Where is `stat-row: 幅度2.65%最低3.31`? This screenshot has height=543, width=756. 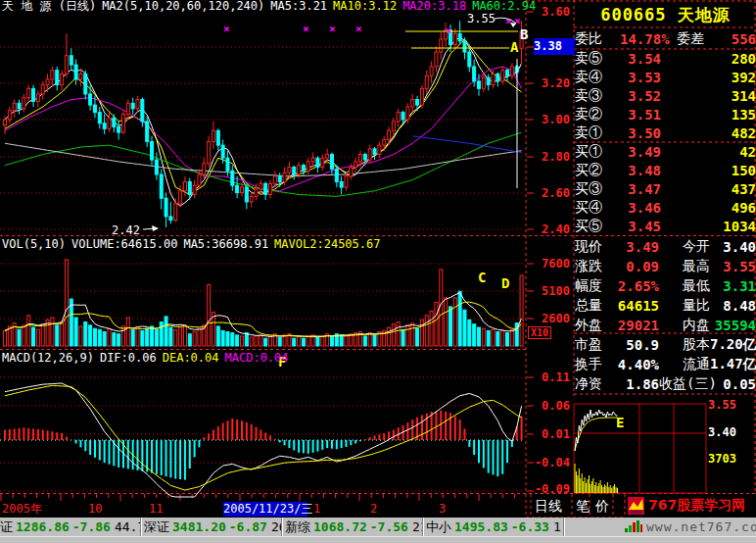 stat-row: 幅度2.65%最低3.31 is located at coordinates (666, 286).